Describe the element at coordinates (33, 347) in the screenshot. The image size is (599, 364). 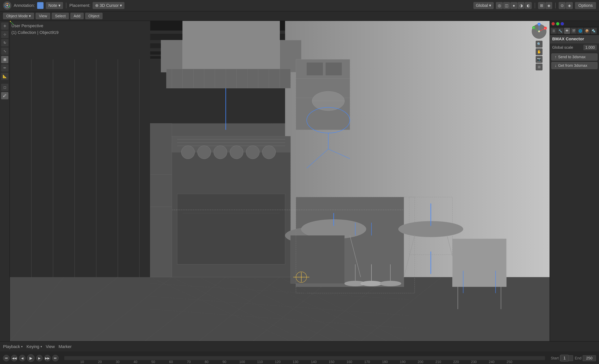
I see `keying-label: Keying` at that location.